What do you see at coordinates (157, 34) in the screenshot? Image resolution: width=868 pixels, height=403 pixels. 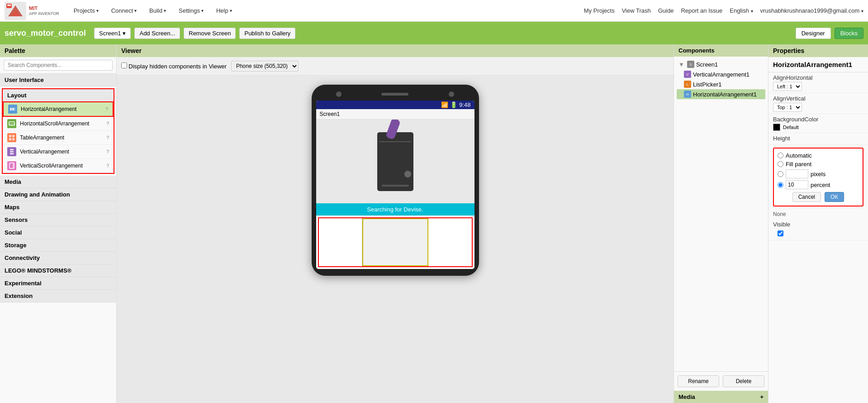 I see `add-screen-button: Add Screen...` at bounding box center [157, 34].